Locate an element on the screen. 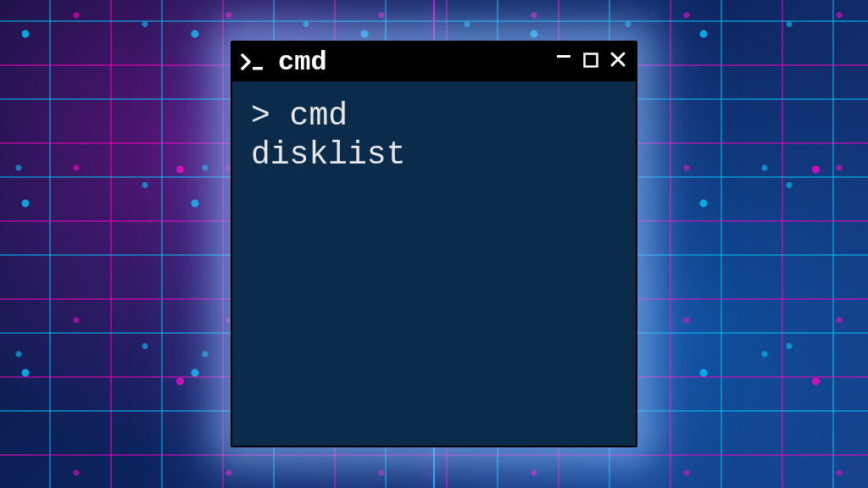 This screenshot has height=488, width=868. window-controls is located at coordinates (591, 62).